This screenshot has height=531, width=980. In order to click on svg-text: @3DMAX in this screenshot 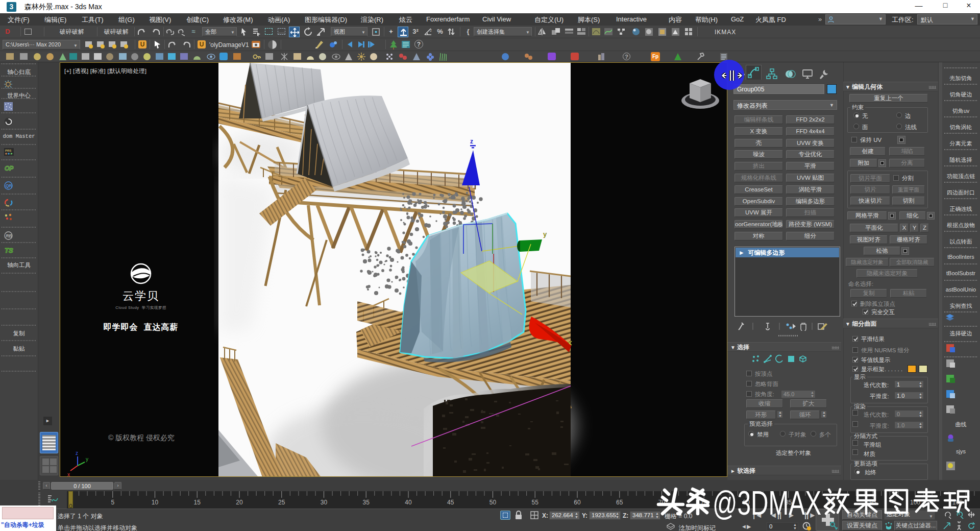, I will do `click(767, 503)`.